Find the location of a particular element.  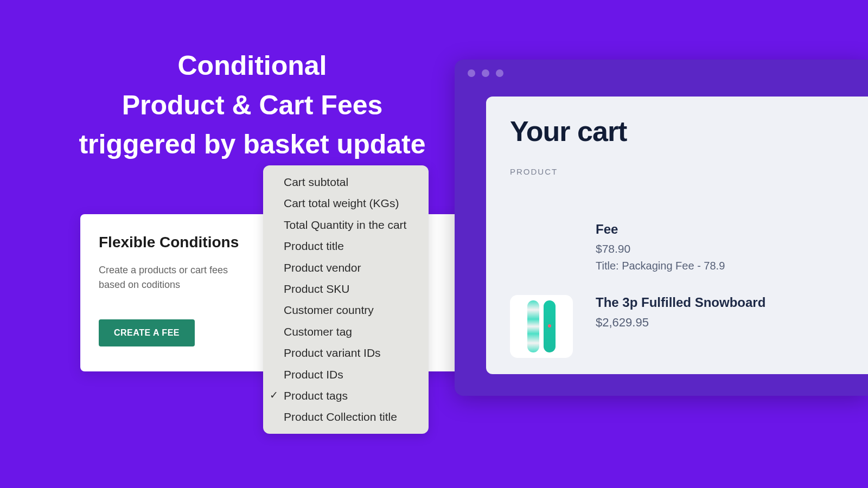

dropdown-option-label: Product IDs is located at coordinates (314, 374).